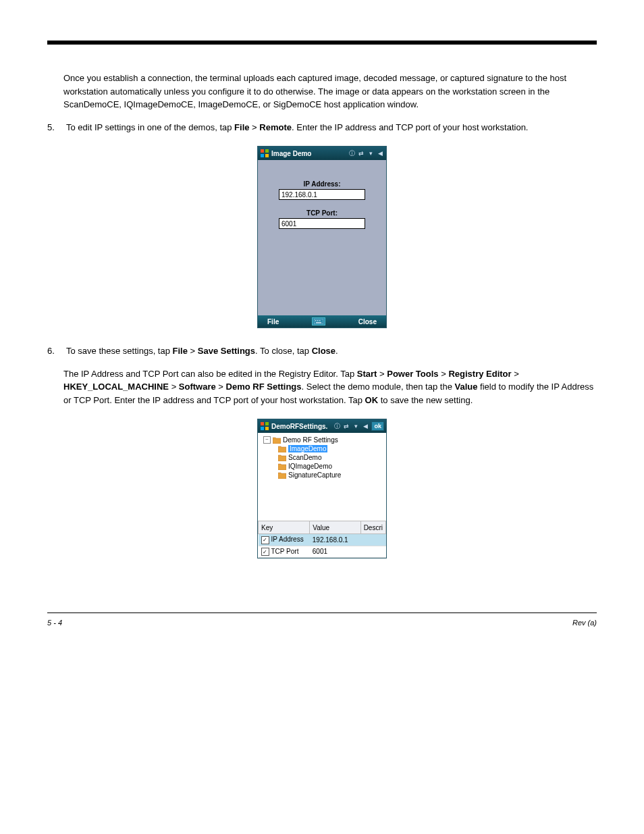 Image resolution: width=644 pixels, height=834 pixels. I want to click on tree-item: IQImageDemo, so click(322, 466).